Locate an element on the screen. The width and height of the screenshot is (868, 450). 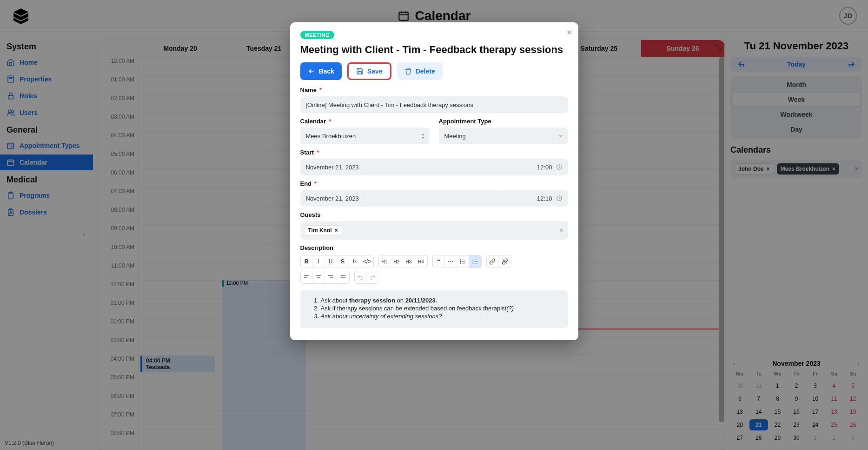
mini-cal-day: 2 is located at coordinates (834, 438).